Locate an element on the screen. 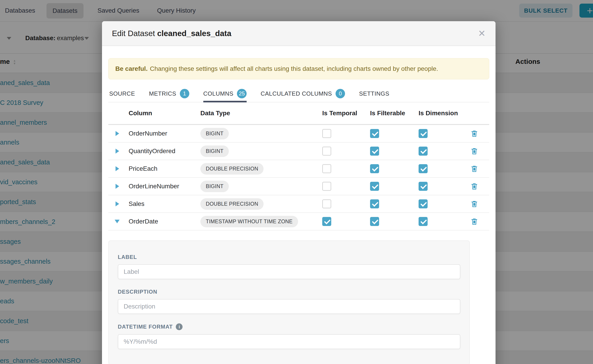 This screenshot has height=364, width=593. warning-banner: Be careful. Changing these settings will… is located at coordinates (299, 69).